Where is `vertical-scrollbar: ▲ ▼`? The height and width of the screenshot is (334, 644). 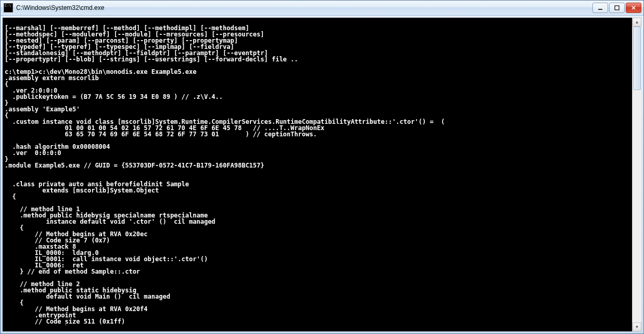
vertical-scrollbar: ▲ ▼ is located at coordinates (637, 175).